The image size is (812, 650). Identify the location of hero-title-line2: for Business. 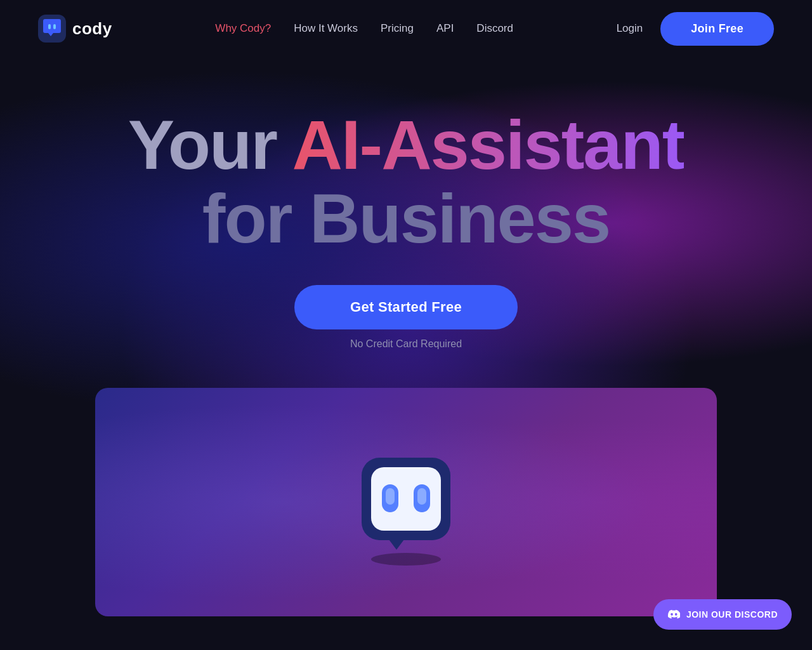
(406, 218).